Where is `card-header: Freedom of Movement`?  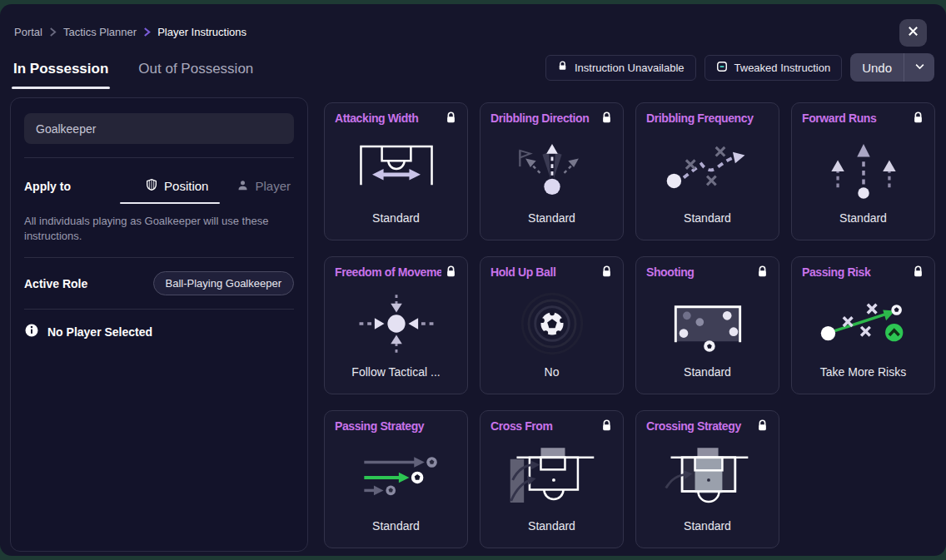 card-header: Freedom of Movement is located at coordinates (396, 273).